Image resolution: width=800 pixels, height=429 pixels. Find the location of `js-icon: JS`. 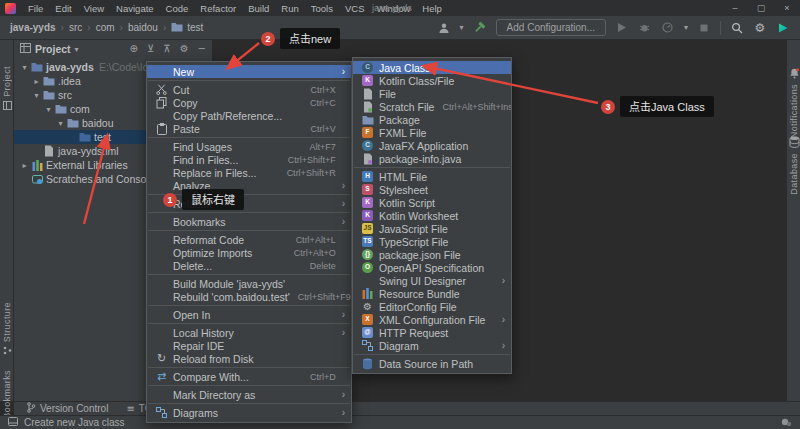

js-icon: JS is located at coordinates (368, 228).